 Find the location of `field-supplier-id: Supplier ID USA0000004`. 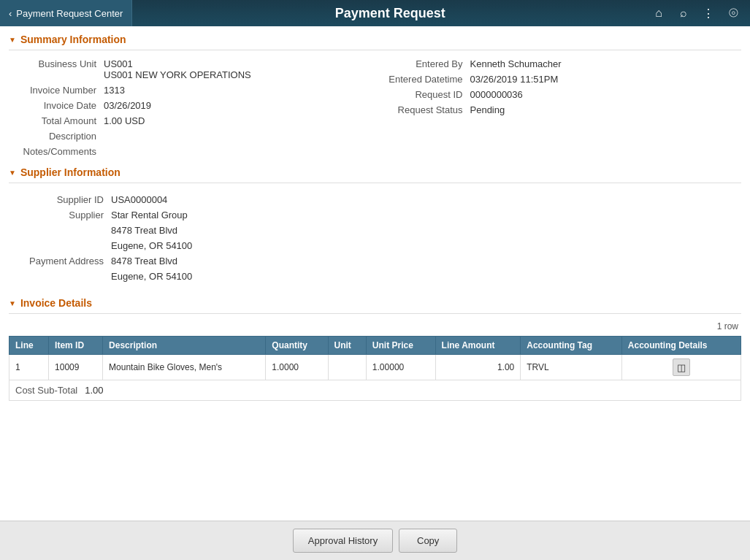

field-supplier-id: Supplier ID USA0000004 is located at coordinates (375, 200).